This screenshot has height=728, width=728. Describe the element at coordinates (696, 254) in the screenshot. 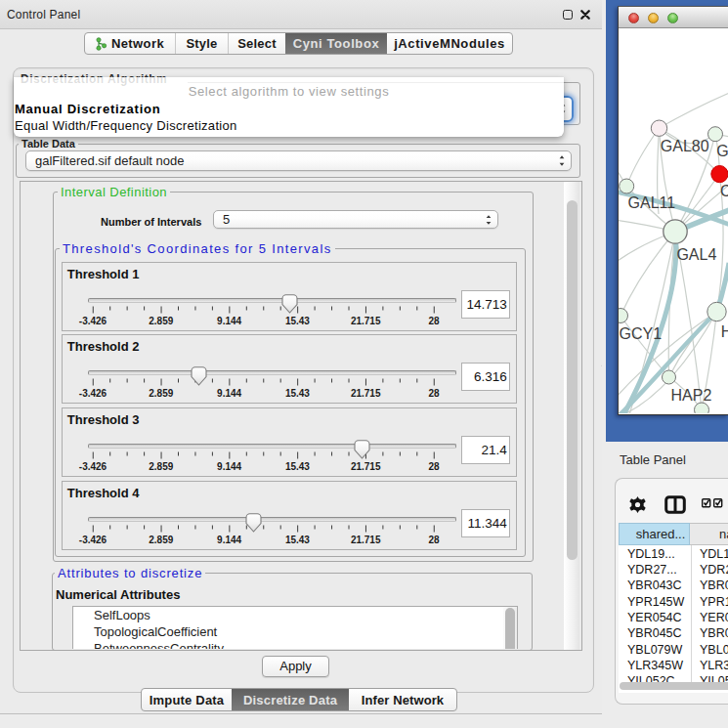

I see `svg-text: GAL4` at that location.